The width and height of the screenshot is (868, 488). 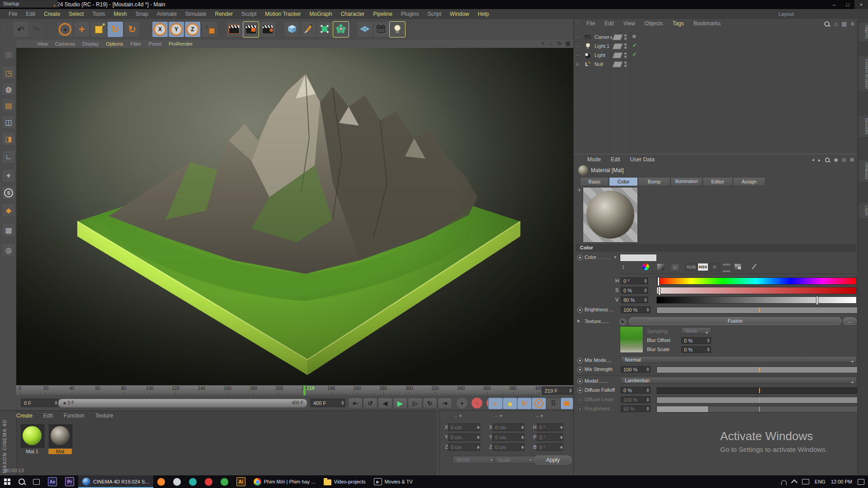 I want to click on clock: 12:00 PM, so click(x=842, y=482).